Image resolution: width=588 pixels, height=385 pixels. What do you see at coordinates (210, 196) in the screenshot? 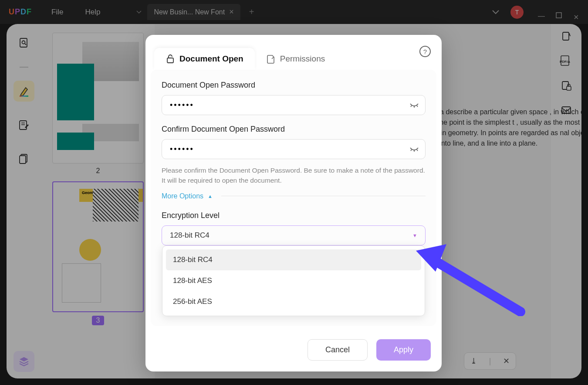
I see `chevron-up-icon: ▲` at bounding box center [210, 196].